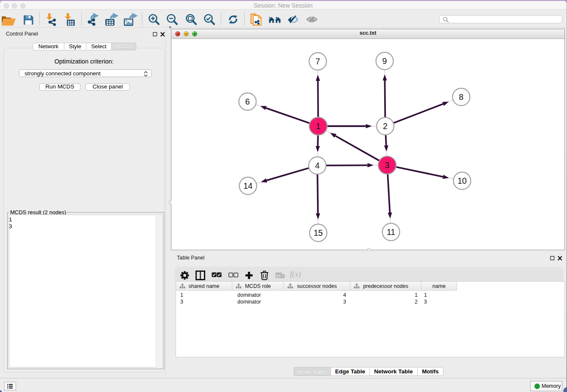  Describe the element at coordinates (318, 61) in the screenshot. I see `svg-text: 7` at that location.